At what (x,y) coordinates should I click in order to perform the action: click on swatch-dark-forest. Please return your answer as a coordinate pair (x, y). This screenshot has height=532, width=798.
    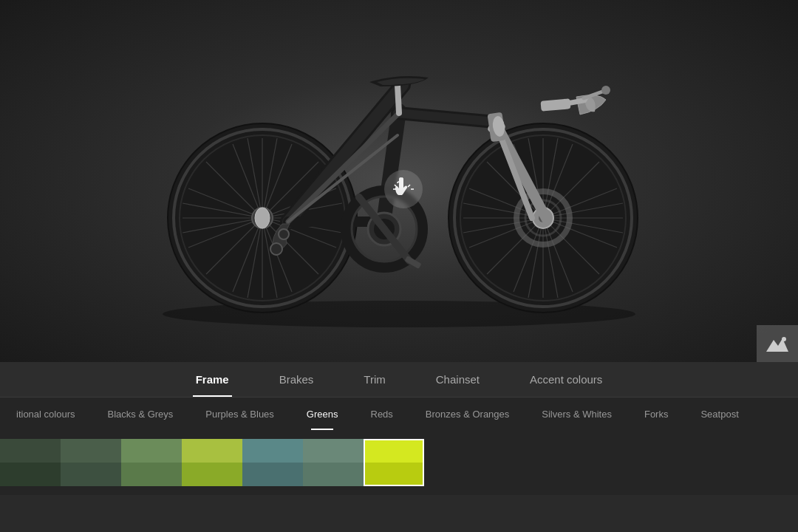
    Looking at the image, I should click on (30, 463).